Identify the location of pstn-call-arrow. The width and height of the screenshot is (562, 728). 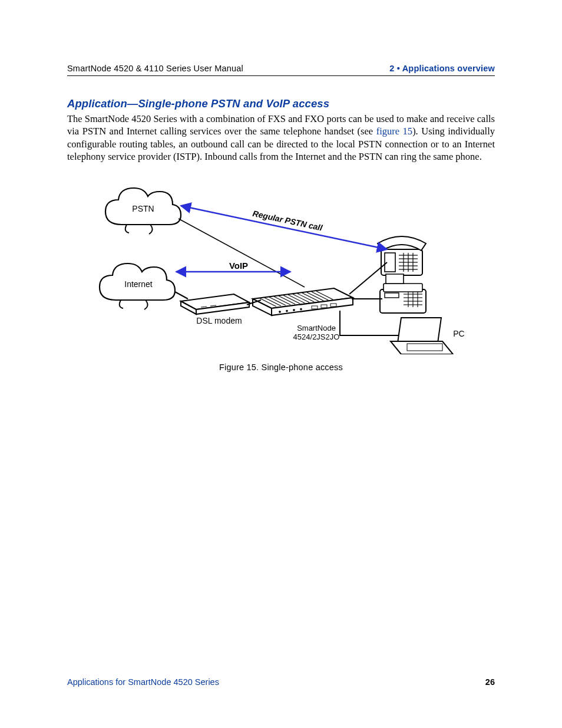
(284, 228).